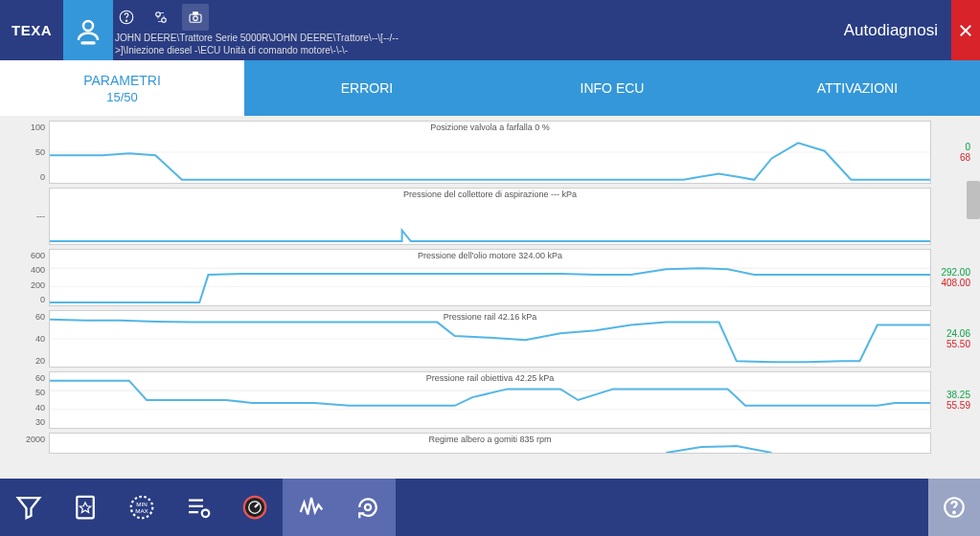 Image resolution: width=980 pixels, height=536 pixels. I want to click on y-axis: 600 400 200 0, so click(27, 278).